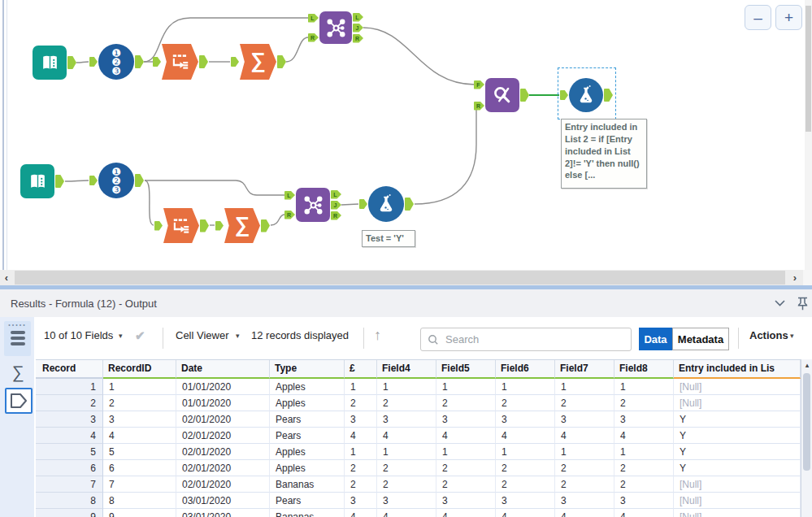 The image size is (812, 517). I want to click on config-layout-button: •••••, so click(18, 338).